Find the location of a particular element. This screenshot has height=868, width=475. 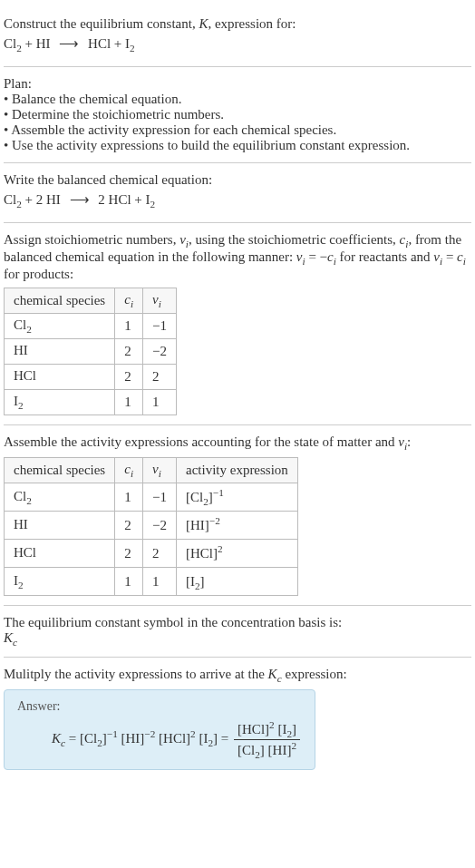

cell-vi: −2 is located at coordinates (160, 526).